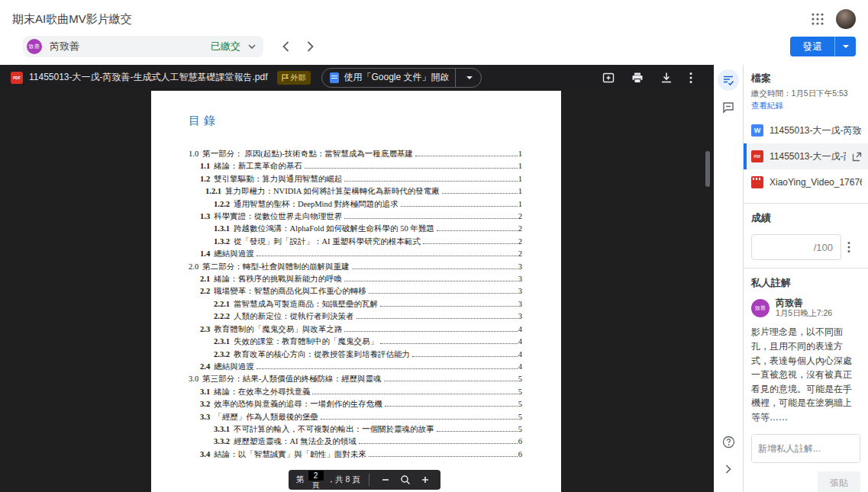 This screenshot has height=492, width=868. I want to click on toc-entry-number: 2.1, so click(205, 279).